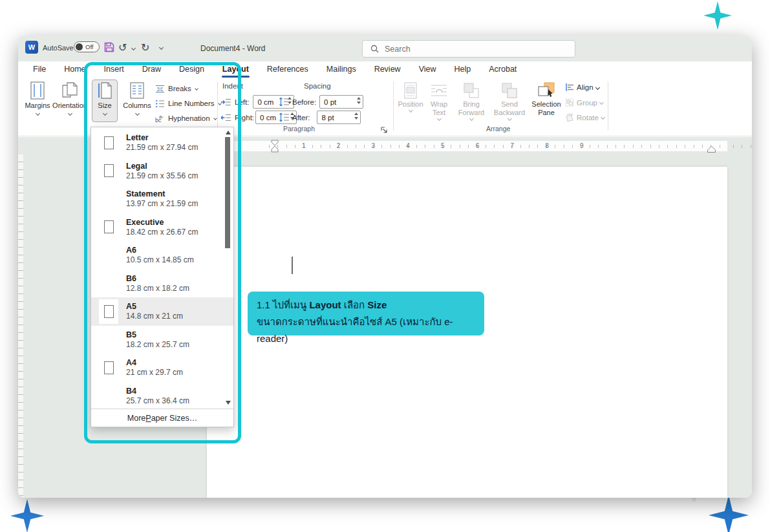 The width and height of the screenshot is (770, 532). I want to click on columns-button: Columns, so click(137, 101).